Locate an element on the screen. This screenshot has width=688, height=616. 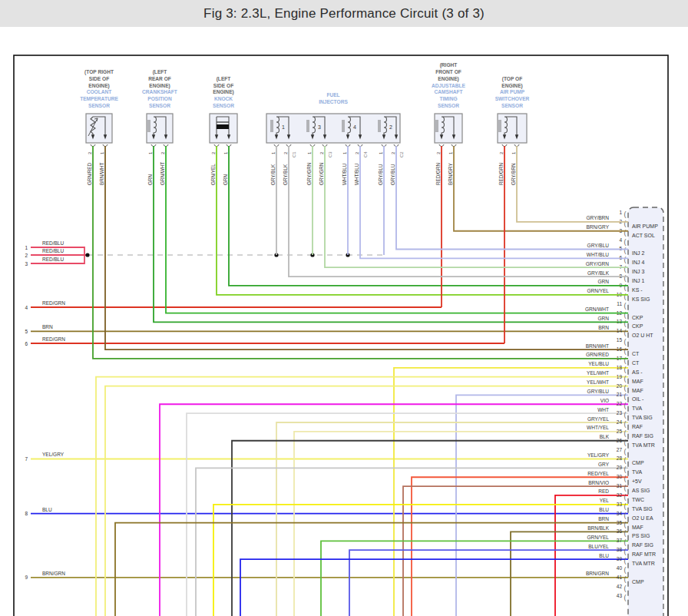
component-name-label: COOLANT is located at coordinates (100, 92).